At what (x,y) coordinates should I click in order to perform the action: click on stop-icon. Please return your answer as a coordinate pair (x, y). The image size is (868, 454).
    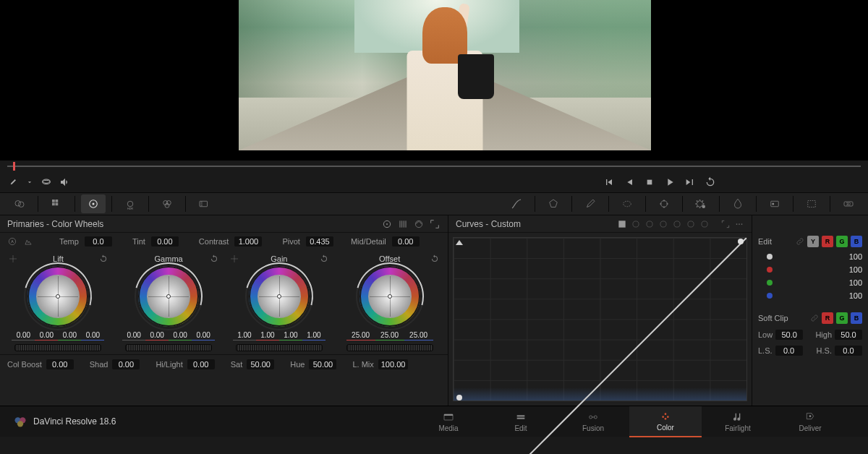
    Looking at the image, I should click on (650, 182).